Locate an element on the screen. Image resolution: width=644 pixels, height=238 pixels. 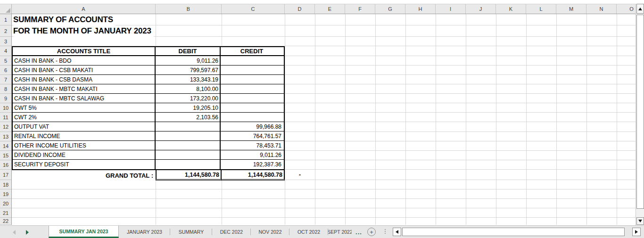
row-header: 1 is located at coordinates (6, 20).